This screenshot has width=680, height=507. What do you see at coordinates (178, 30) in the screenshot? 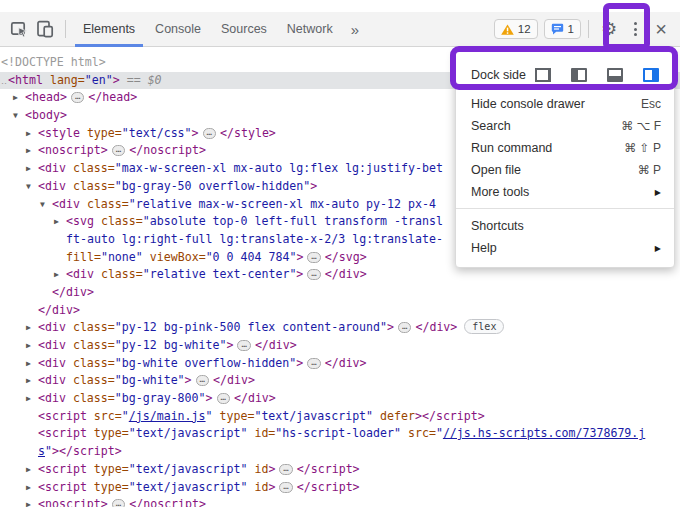
I see `tab-console: Console` at bounding box center [178, 30].